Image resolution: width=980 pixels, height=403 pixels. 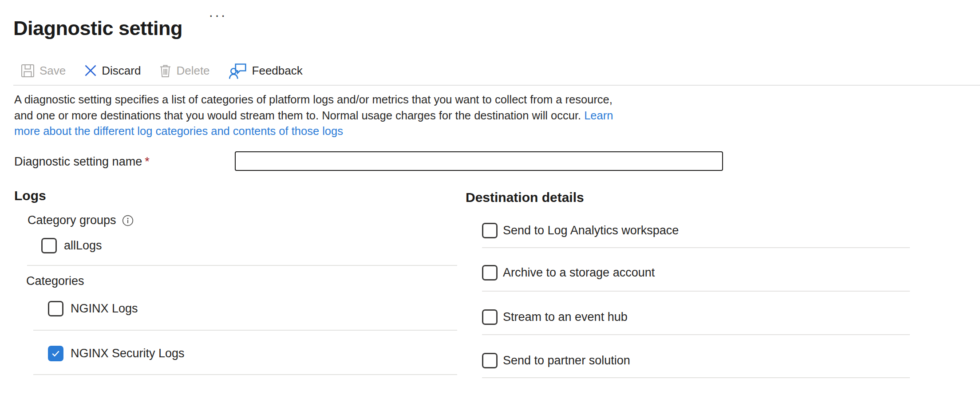 What do you see at coordinates (238, 71) in the screenshot?
I see `feedback-person-icon` at bounding box center [238, 71].